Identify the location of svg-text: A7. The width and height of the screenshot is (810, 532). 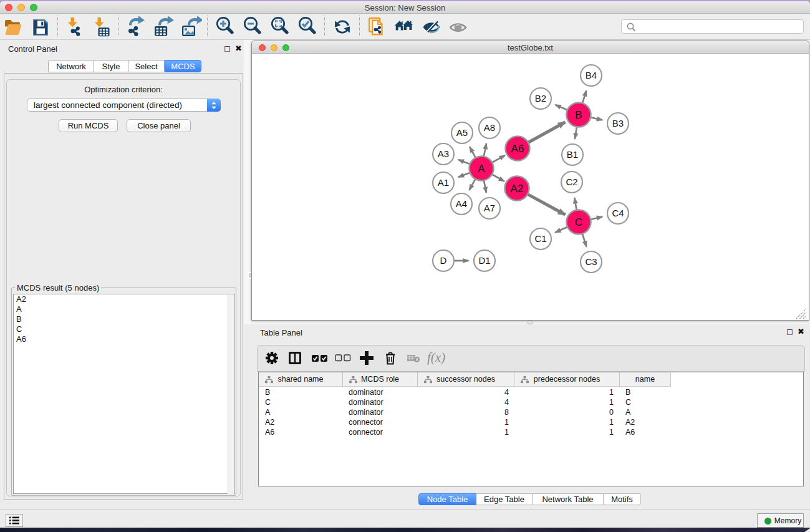
(489, 208).